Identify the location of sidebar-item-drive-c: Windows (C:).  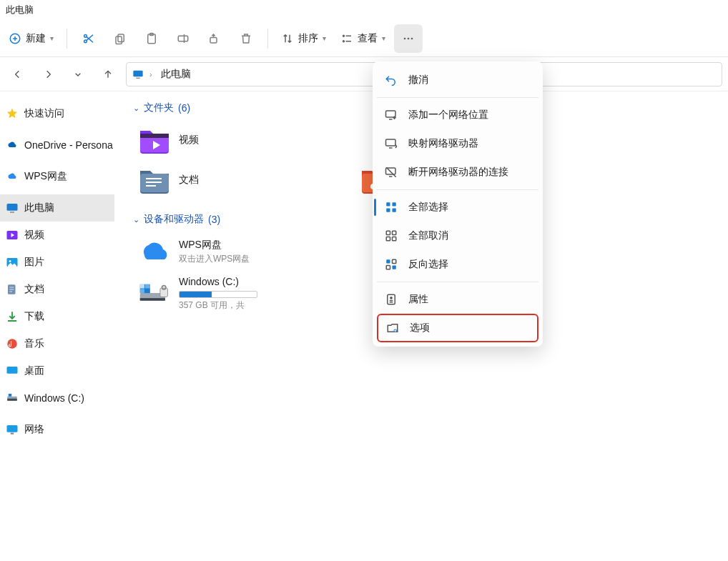
(57, 398).